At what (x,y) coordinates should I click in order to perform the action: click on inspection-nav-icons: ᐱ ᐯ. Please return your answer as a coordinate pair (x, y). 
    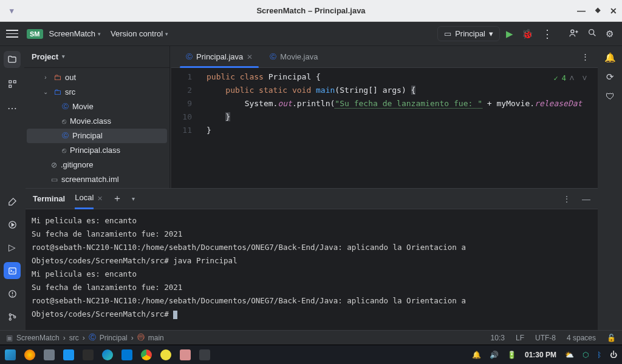
    Looking at the image, I should click on (579, 78).